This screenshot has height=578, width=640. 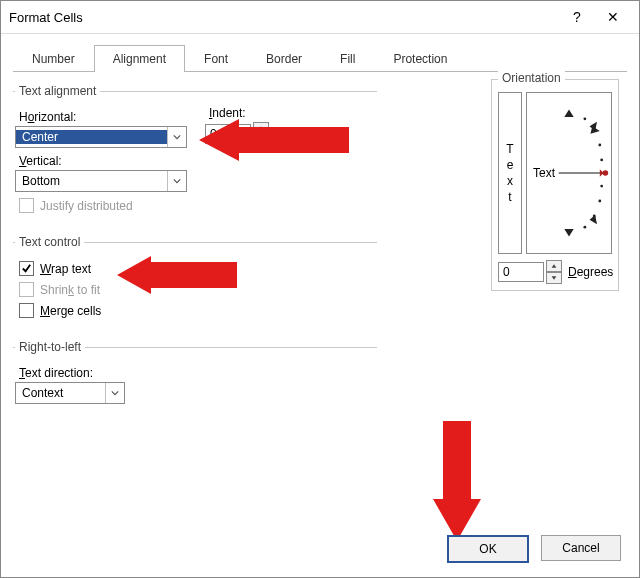 I want to click on check-merge-cells: Merge cells, so click(x=197, y=310).